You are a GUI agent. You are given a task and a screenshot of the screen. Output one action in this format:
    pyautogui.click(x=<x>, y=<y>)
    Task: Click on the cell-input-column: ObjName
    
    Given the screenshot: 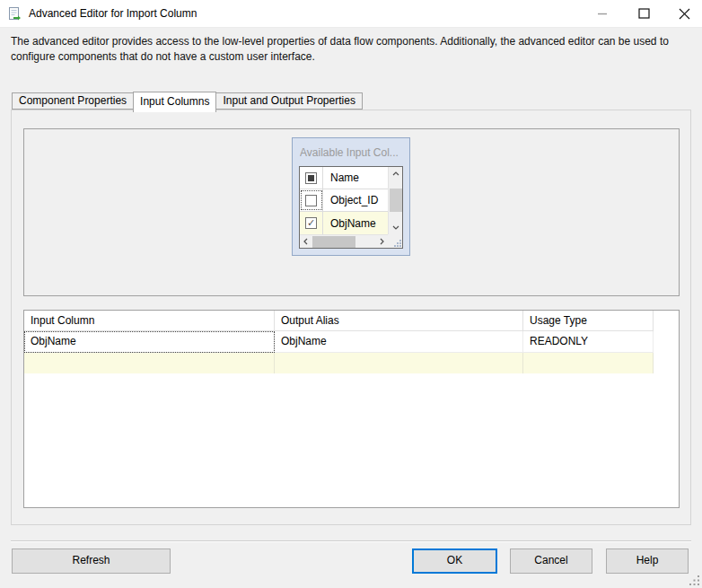 What is the action you would take?
    pyautogui.click(x=149, y=342)
    